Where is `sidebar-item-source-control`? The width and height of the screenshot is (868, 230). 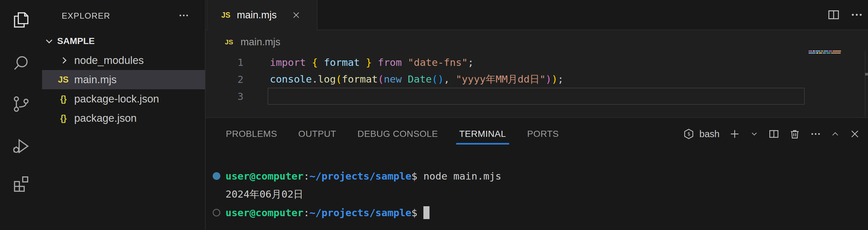
sidebar-item-source-control is located at coordinates (21, 104).